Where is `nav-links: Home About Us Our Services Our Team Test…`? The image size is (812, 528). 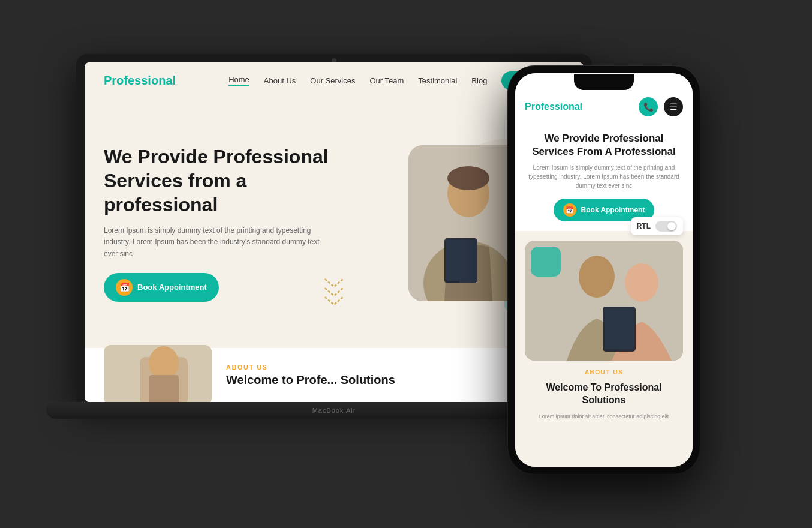 nav-links: Home About Us Our Services Our Team Test… is located at coordinates (357, 80).